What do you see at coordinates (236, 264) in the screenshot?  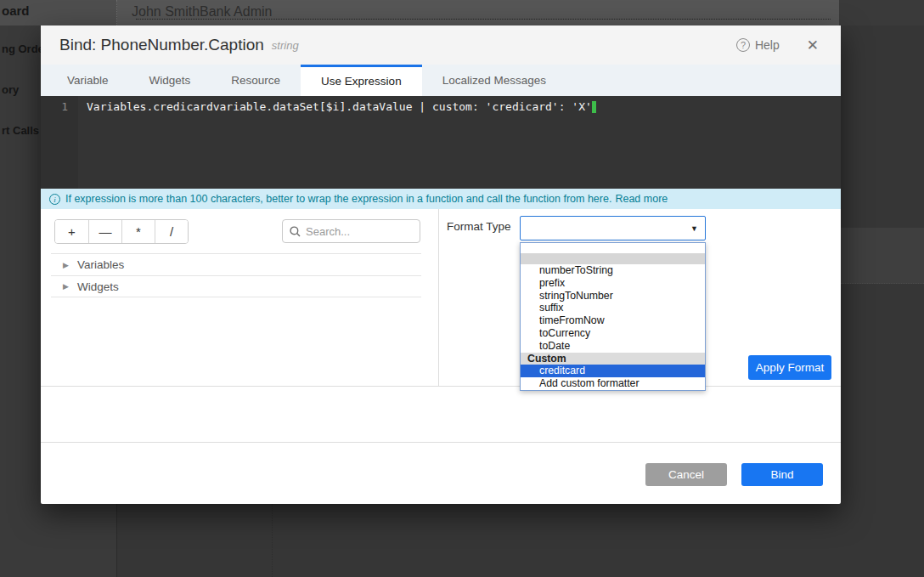 I see `tree-node-variables: ▶ Variables` at bounding box center [236, 264].